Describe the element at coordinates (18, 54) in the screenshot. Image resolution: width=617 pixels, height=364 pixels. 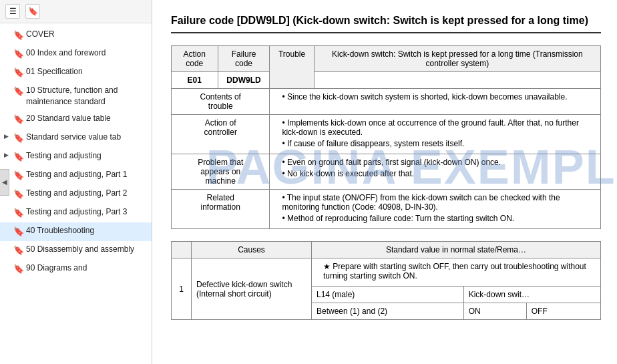
I see `bookmark-icon-00: 🔖` at that location.